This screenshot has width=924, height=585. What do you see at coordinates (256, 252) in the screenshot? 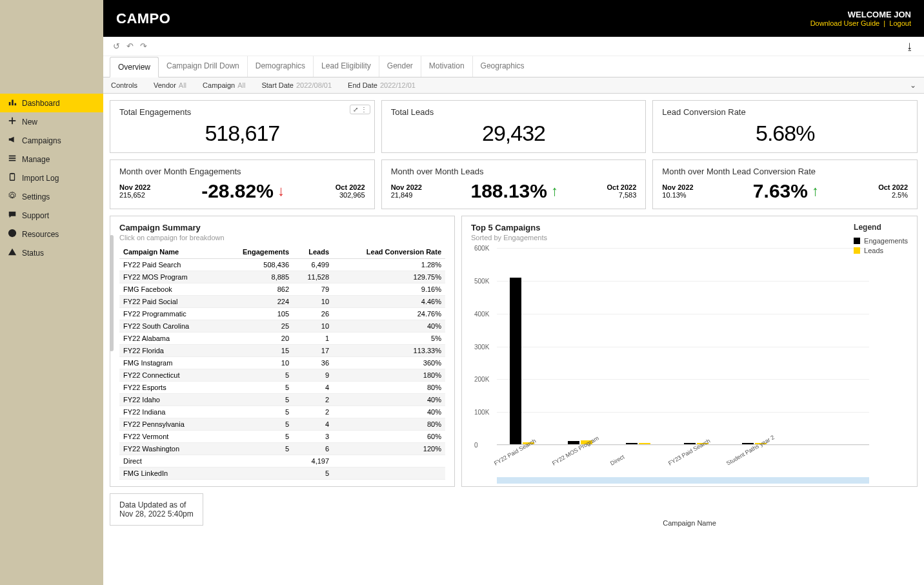
I see `col-header: Engagements` at bounding box center [256, 252].